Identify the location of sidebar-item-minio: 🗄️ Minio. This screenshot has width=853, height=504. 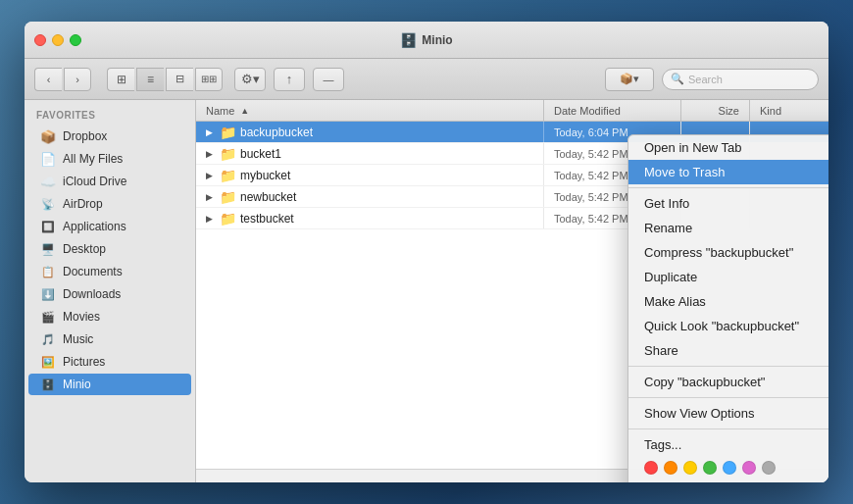
(110, 384).